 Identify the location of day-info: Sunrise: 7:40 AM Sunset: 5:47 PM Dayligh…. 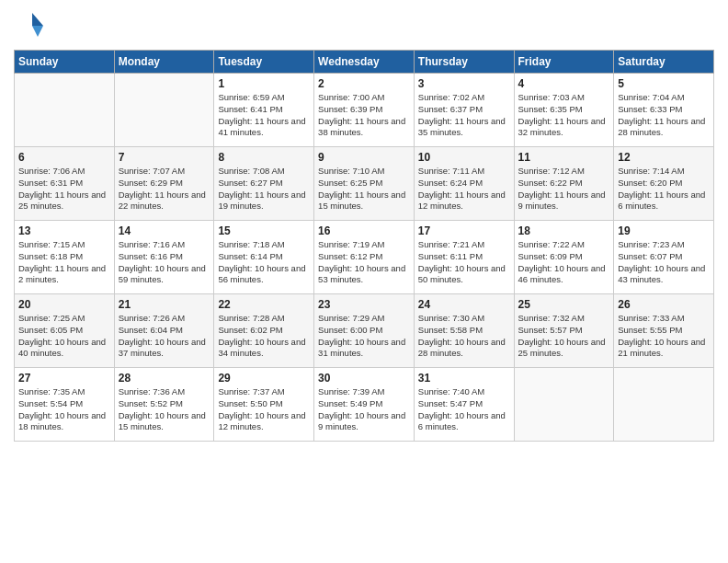
(464, 410).